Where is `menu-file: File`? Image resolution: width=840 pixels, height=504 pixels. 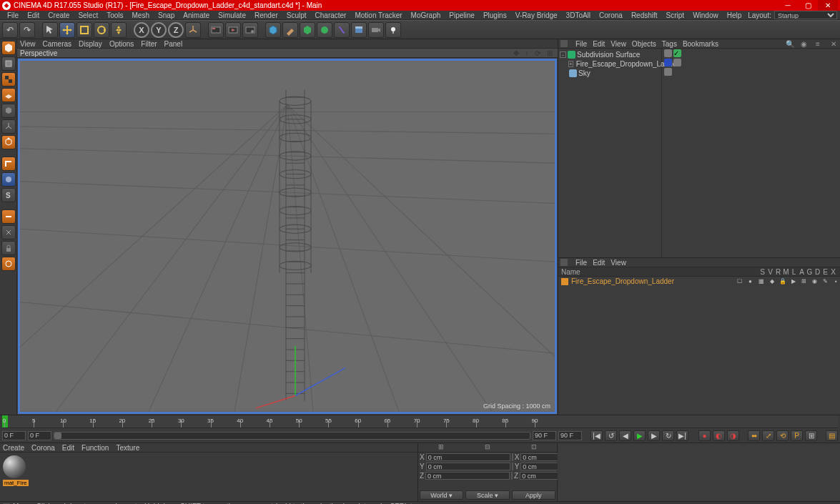 menu-file: File is located at coordinates (13, 16).